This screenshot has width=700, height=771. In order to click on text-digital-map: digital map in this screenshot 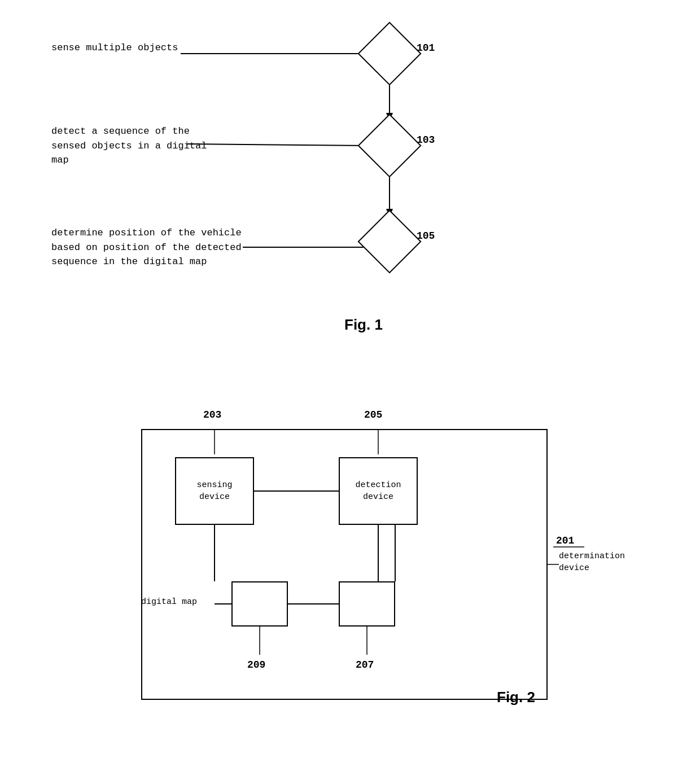, I will do `click(169, 602)`.